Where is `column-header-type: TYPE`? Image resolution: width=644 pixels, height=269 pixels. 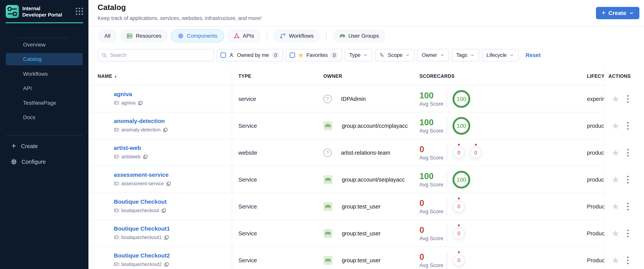
column-header-type: TYPE is located at coordinates (245, 76).